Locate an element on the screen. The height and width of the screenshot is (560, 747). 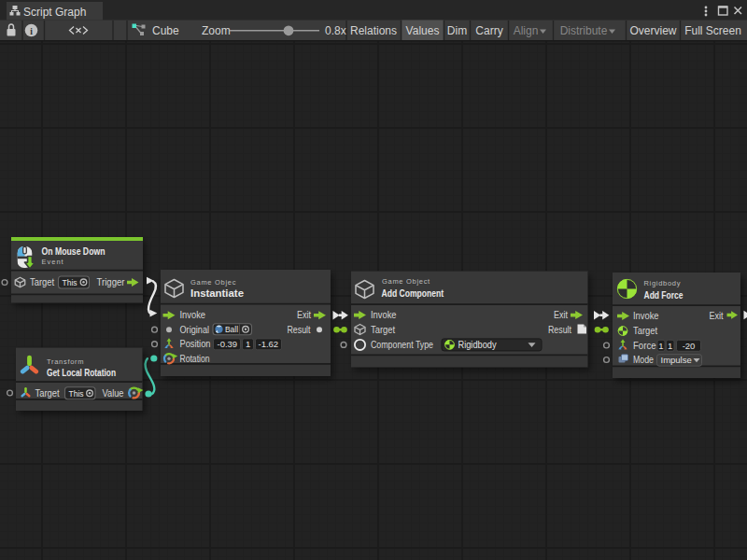
svg-text: Align is located at coordinates (527, 31).